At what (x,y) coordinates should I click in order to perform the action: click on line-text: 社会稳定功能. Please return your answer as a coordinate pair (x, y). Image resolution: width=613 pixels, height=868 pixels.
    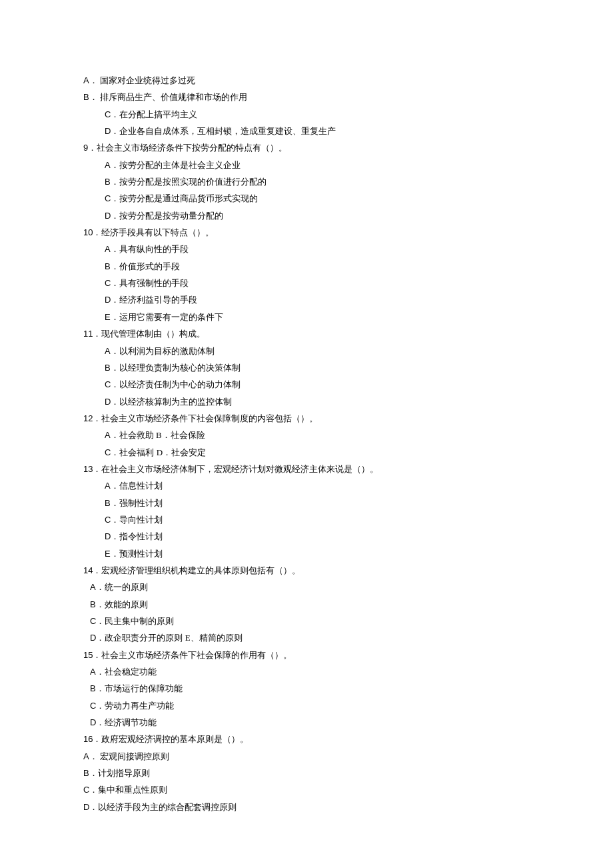
    Looking at the image, I should click on (131, 672).